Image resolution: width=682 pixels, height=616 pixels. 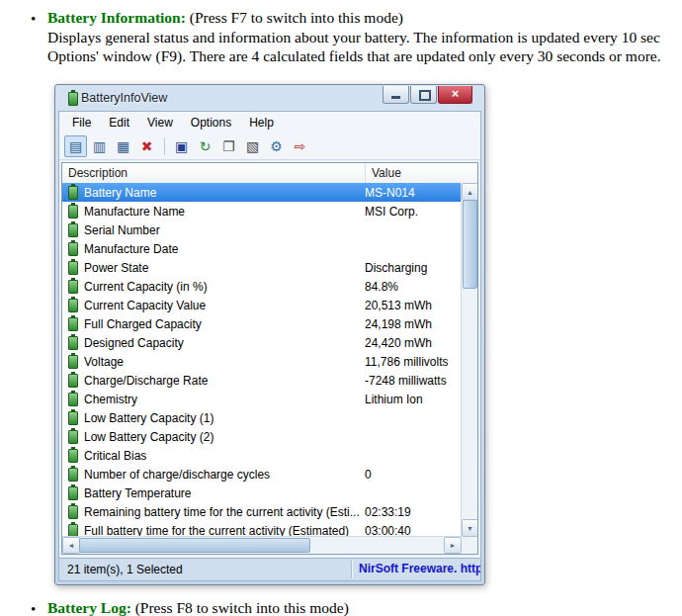 What do you see at coordinates (224, 418) in the screenshot?
I see `row-description: Low Battery Capacity (1)` at bounding box center [224, 418].